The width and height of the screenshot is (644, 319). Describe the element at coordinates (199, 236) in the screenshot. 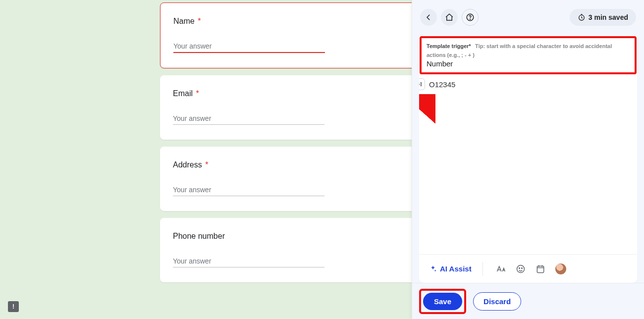

I see `field-label-text: Phone number` at that location.